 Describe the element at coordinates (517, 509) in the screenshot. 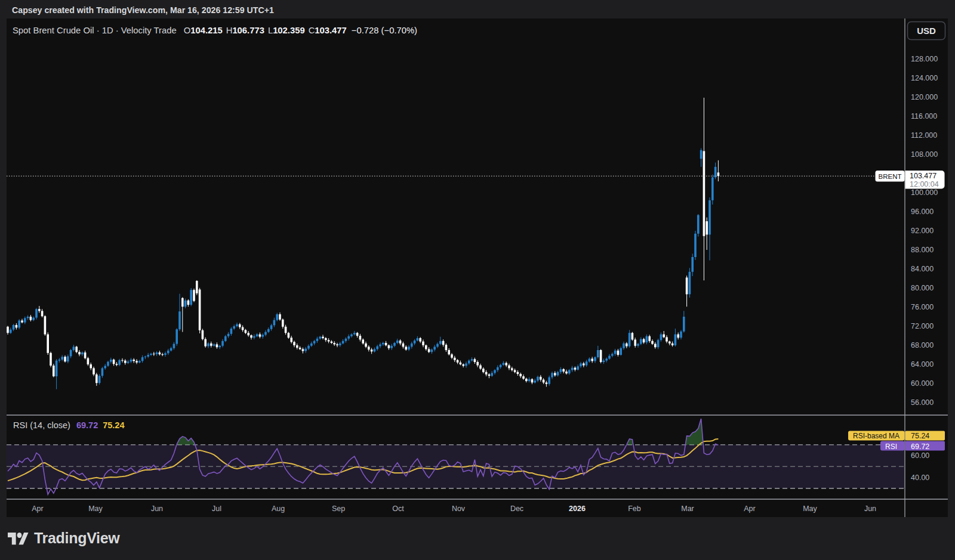

I see `svg-text: Dec` at that location.